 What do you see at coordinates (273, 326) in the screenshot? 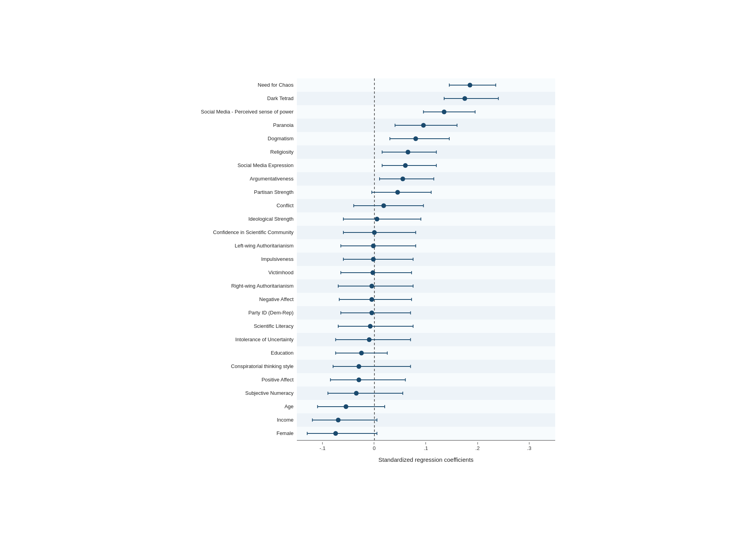
I see `row-label: Scientific Literacy` at bounding box center [273, 326].